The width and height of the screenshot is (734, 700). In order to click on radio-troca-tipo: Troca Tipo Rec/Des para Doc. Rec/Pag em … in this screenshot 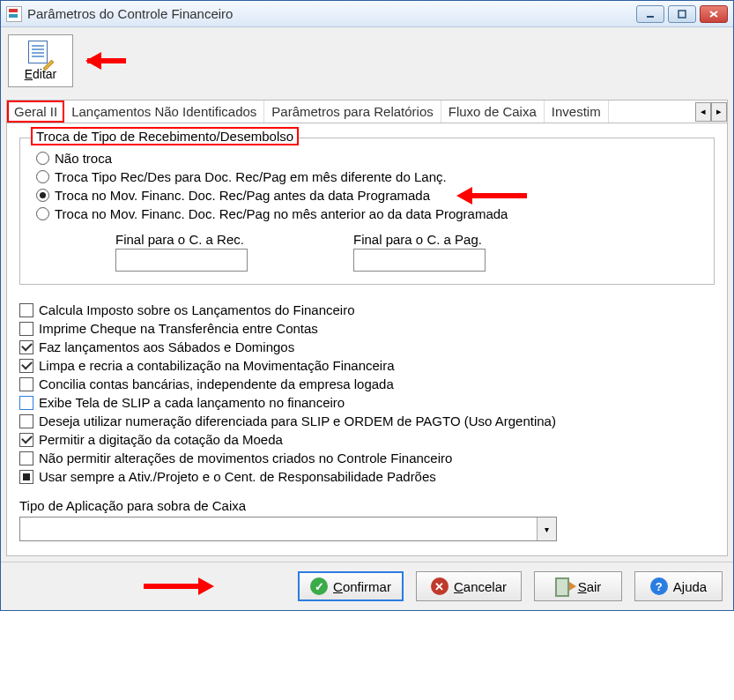, I will do `click(367, 176)`.